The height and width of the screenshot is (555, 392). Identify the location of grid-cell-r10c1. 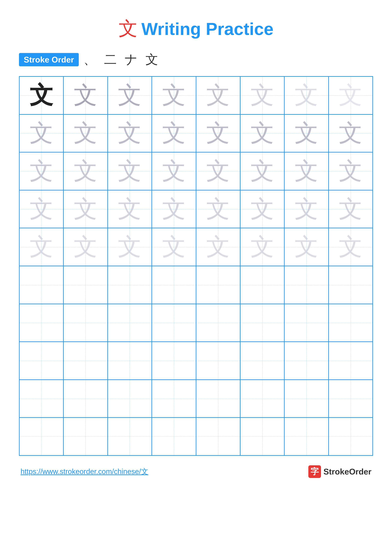
(42, 437).